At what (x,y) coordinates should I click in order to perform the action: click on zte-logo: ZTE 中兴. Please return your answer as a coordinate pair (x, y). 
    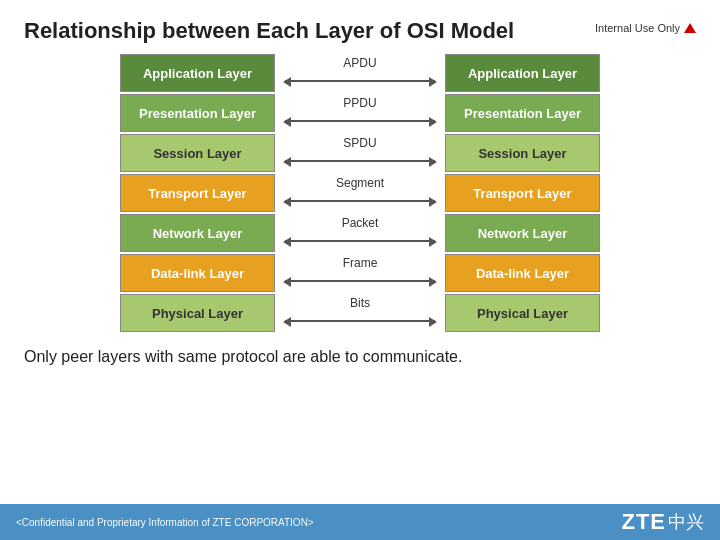
    Looking at the image, I should click on (662, 522).